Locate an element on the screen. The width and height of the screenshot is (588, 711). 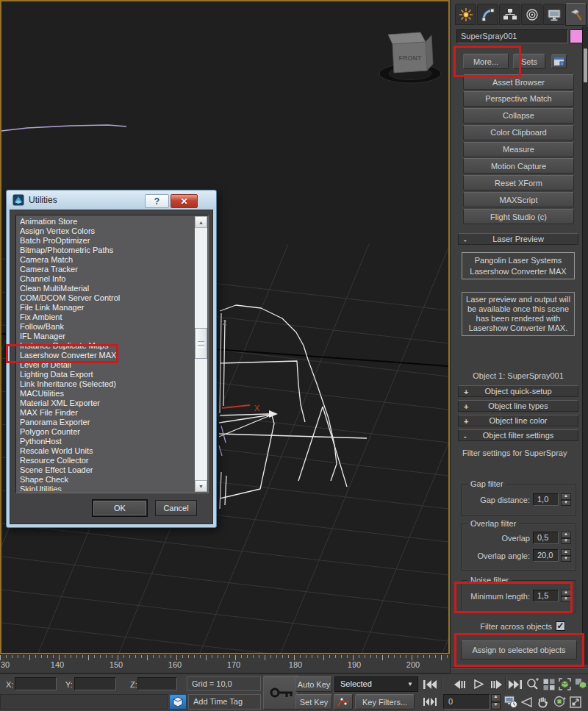
pan-button is located at coordinates (542, 701).